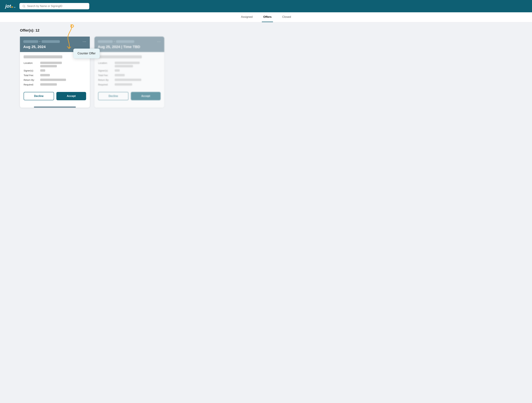 The image size is (532, 403). Describe the element at coordinates (55, 80) in the screenshot. I see `card1-returnby-row: Return By:` at that location.